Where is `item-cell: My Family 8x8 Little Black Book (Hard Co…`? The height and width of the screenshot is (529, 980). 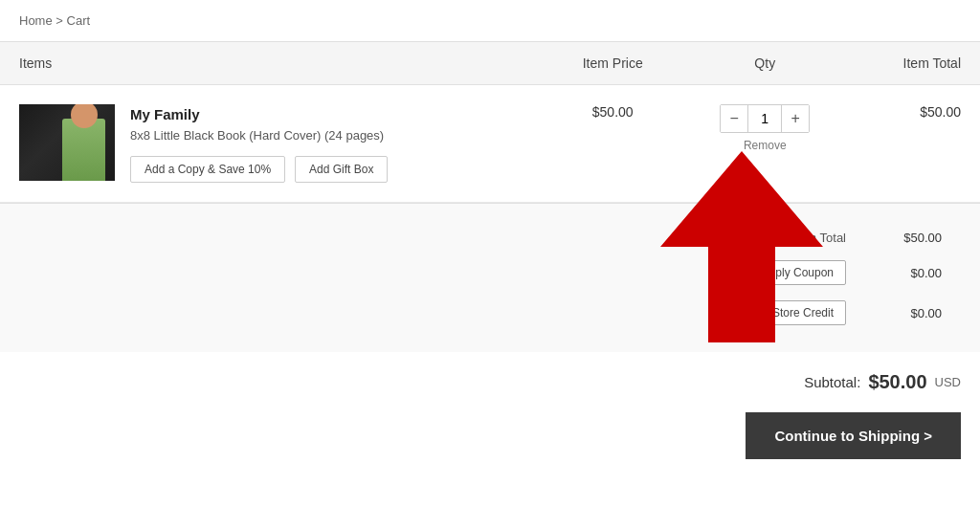 item-cell: My Family 8x8 Little Black Book (Hard Co… is located at coordinates (274, 143).